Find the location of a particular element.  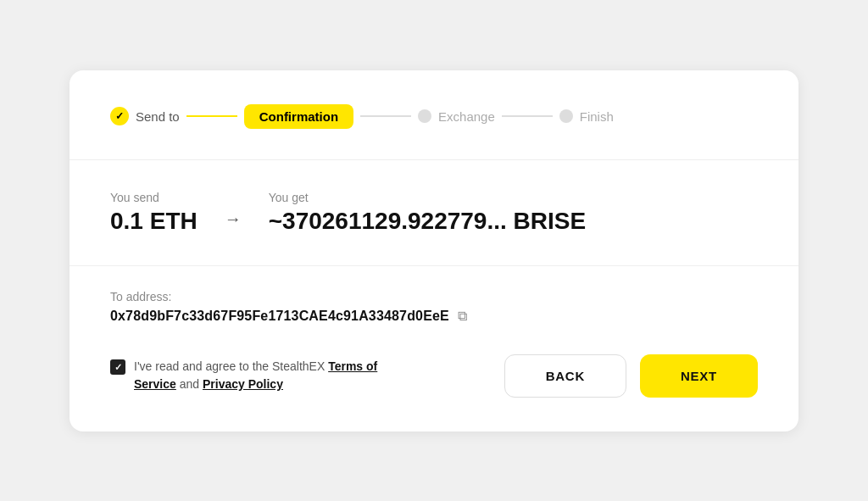

back-button: BACK is located at coordinates (565, 376).